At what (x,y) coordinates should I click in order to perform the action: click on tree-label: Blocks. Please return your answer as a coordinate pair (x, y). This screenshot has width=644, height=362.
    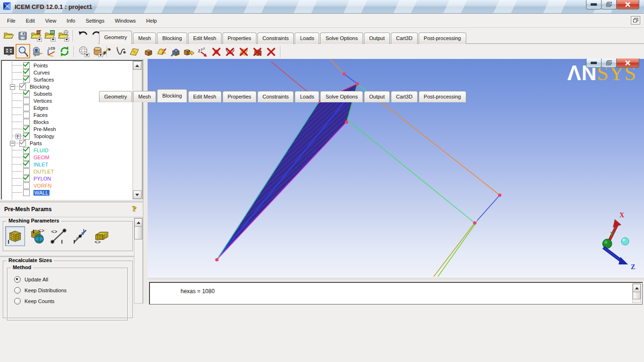
    Looking at the image, I should click on (41, 122).